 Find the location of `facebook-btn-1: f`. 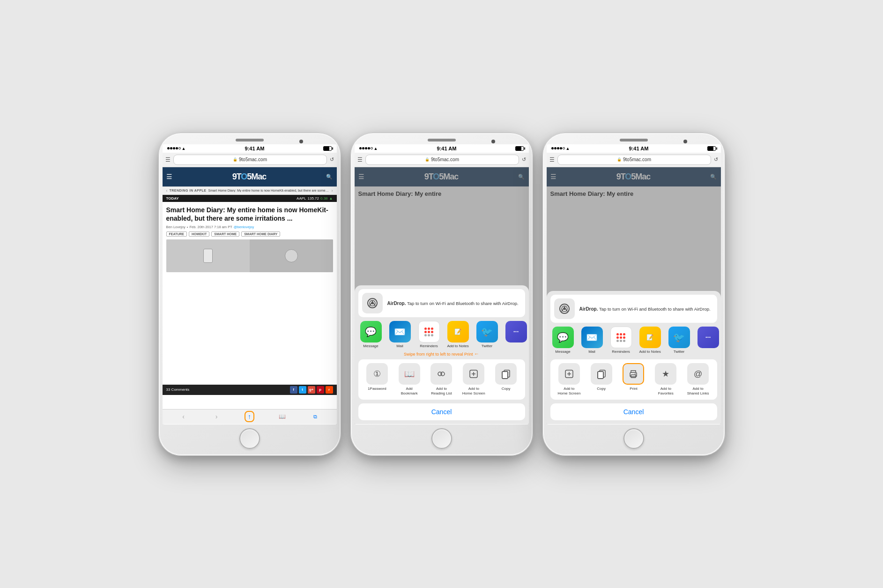

facebook-btn-1: f is located at coordinates (294, 390).